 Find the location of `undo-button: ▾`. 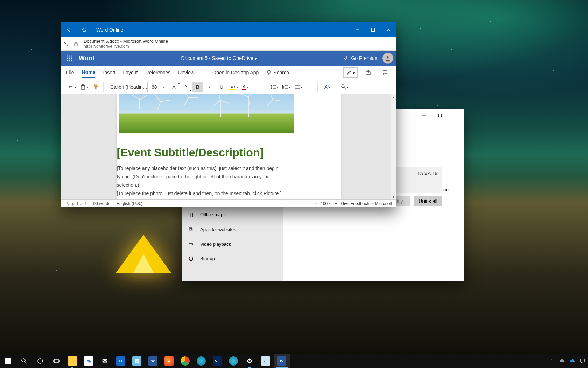

undo-button: ▾ is located at coordinates (72, 87).